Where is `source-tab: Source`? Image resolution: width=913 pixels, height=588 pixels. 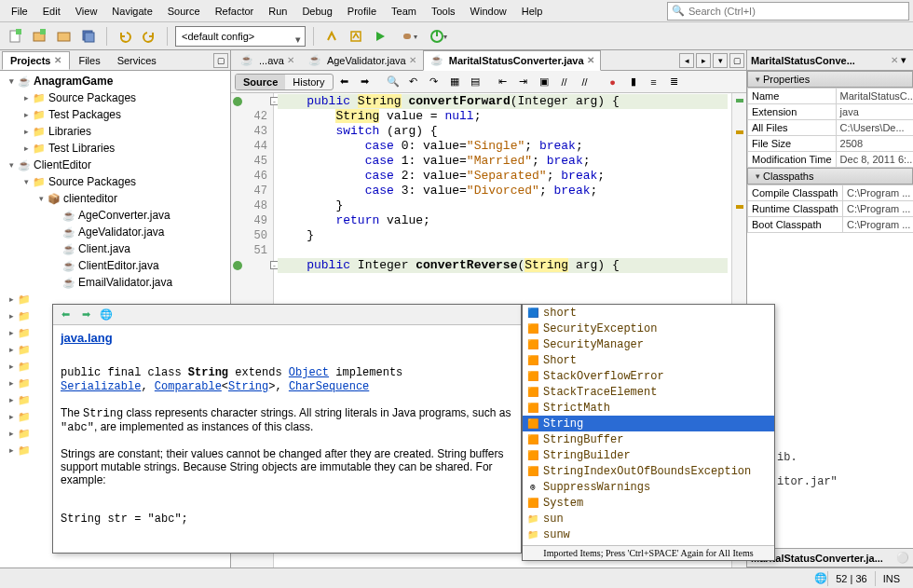
source-tab: Source is located at coordinates (261, 82).